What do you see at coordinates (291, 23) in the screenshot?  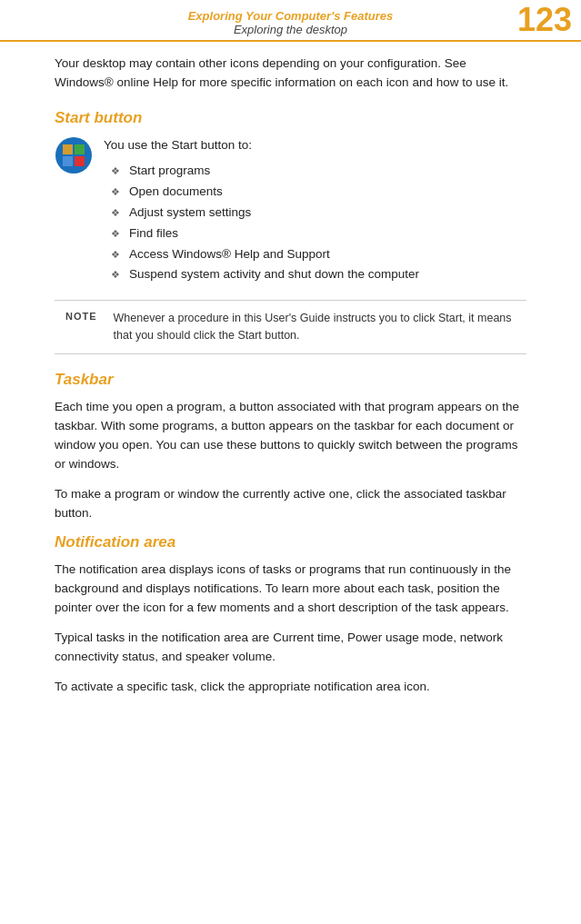 I see `header-titles: Exploring Your Computer's Features Explo…` at bounding box center [291, 23].